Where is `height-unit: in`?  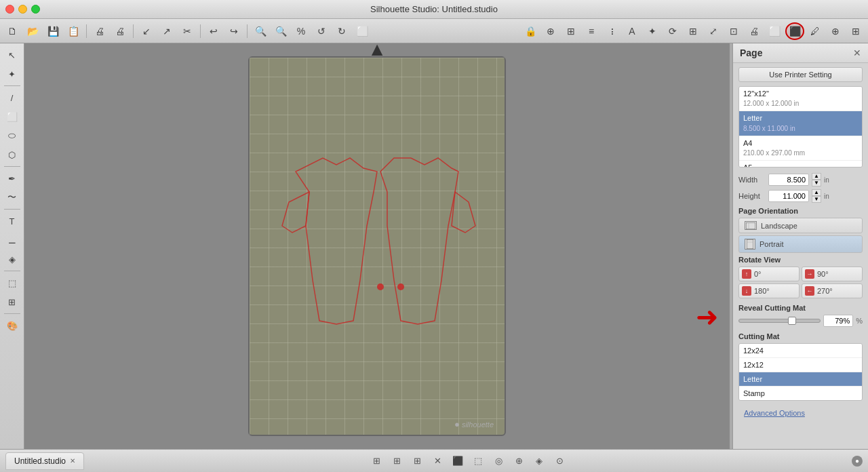
height-unit: in is located at coordinates (827, 197).